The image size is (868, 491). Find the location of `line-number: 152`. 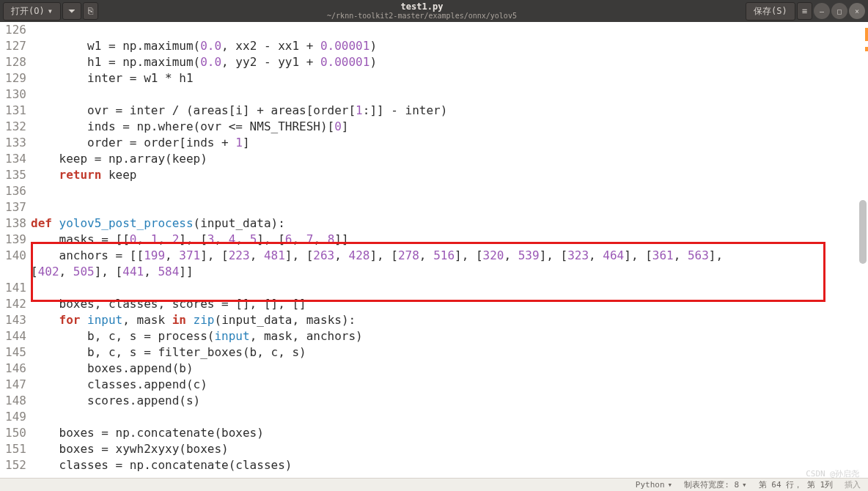

line-number: 152 is located at coordinates (13, 465).